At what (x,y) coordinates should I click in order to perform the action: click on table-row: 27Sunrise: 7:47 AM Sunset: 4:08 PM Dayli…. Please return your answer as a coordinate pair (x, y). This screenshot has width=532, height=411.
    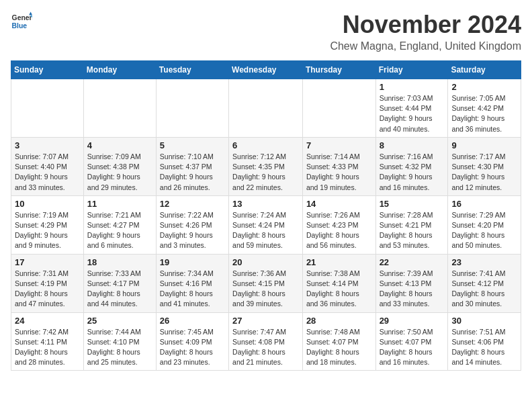
    Looking at the image, I should click on (266, 341).